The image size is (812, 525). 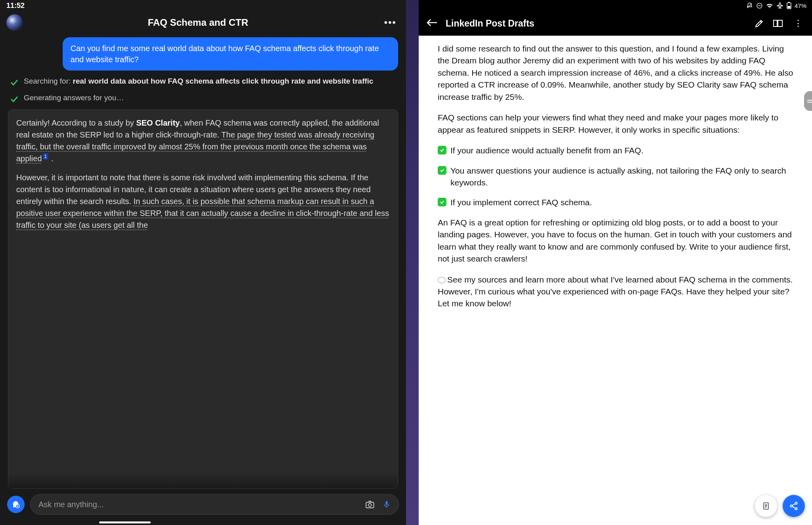 I want to click on nav-handle-right, so click(x=667, y=522).